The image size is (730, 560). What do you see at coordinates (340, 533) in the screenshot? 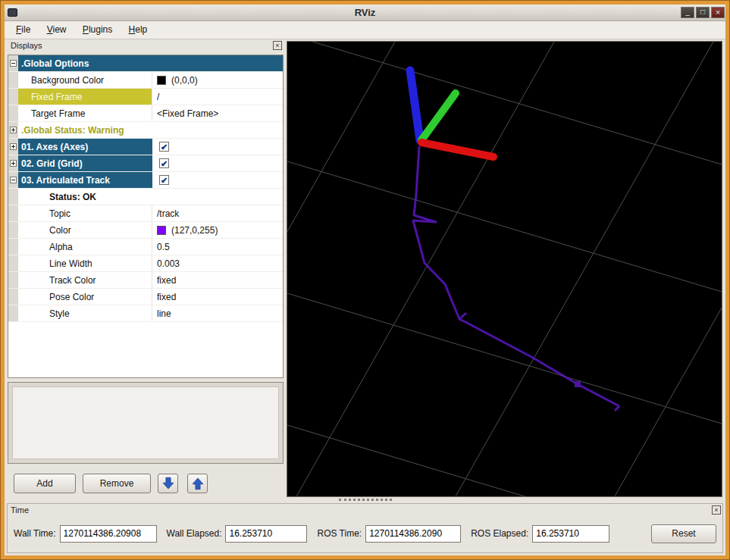
I see `ros-time-label: ROS Time:` at bounding box center [340, 533].